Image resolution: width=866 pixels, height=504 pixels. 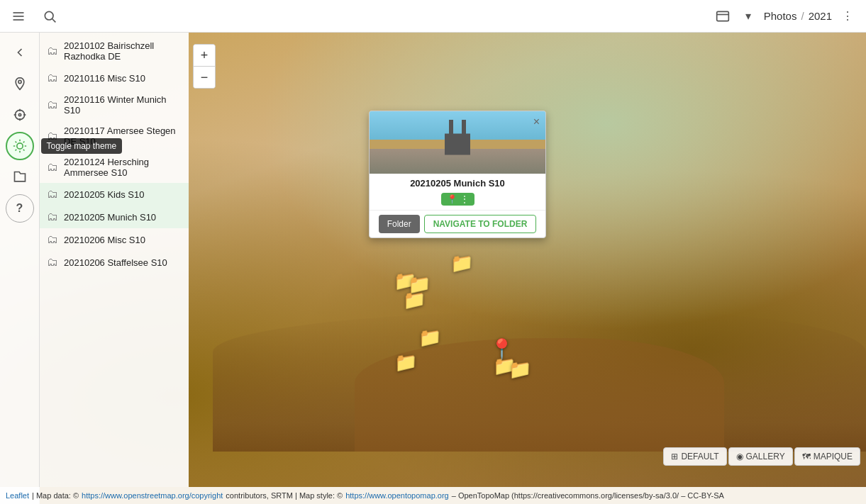 I want to click on sidebar-label-7: 20210206 Misc S10, so click(x=105, y=240).